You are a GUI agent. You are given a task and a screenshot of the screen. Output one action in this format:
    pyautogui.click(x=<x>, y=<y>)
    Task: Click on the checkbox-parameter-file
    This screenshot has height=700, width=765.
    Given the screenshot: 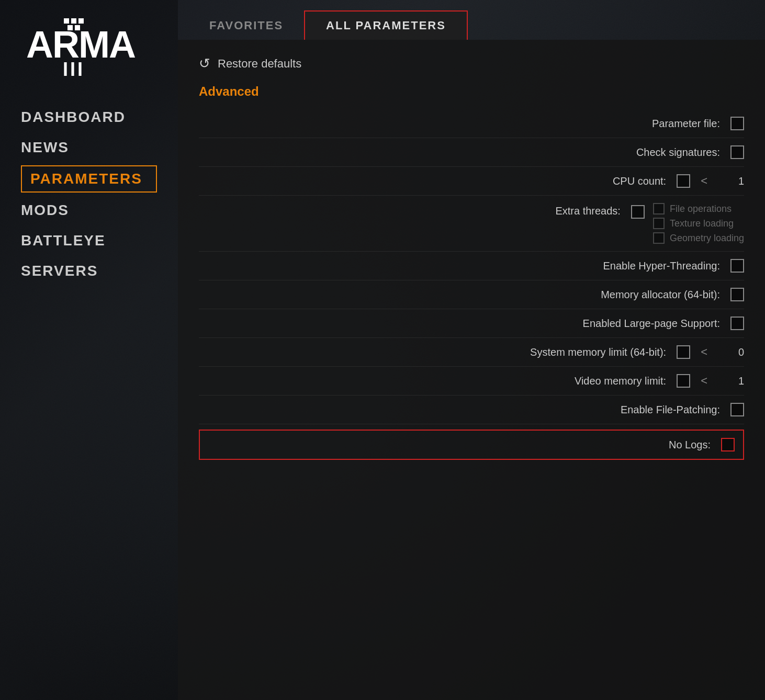 What is the action you would take?
    pyautogui.click(x=737, y=123)
    